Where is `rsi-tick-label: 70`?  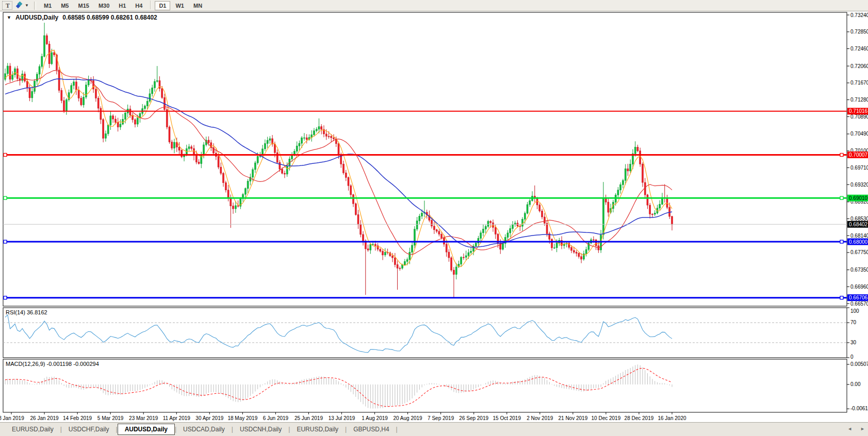 rsi-tick-label: 70 is located at coordinates (854, 323).